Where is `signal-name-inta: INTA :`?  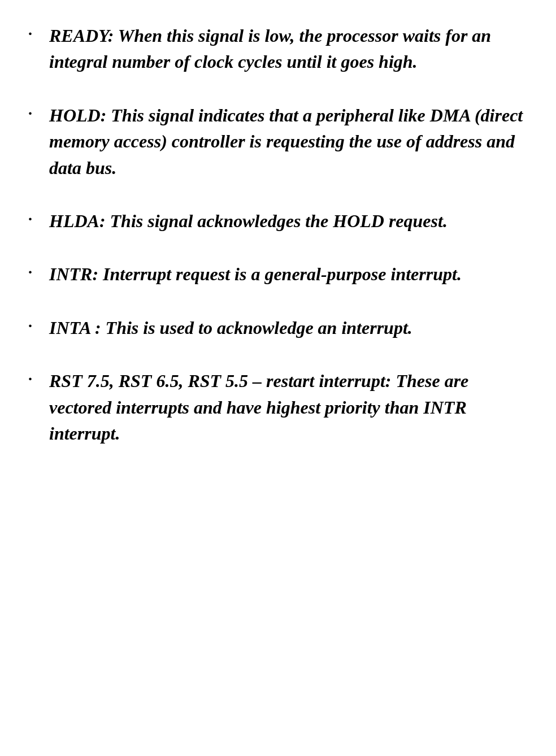
signal-name-inta: INTA : is located at coordinates (75, 328).